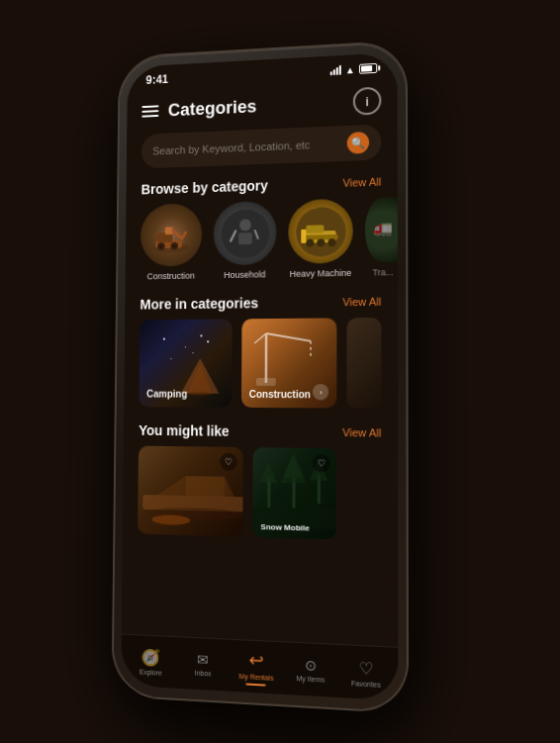  Describe the element at coordinates (366, 673) in the screenshot. I see `nav-item-favorites: ♡ Favorites` at that location.